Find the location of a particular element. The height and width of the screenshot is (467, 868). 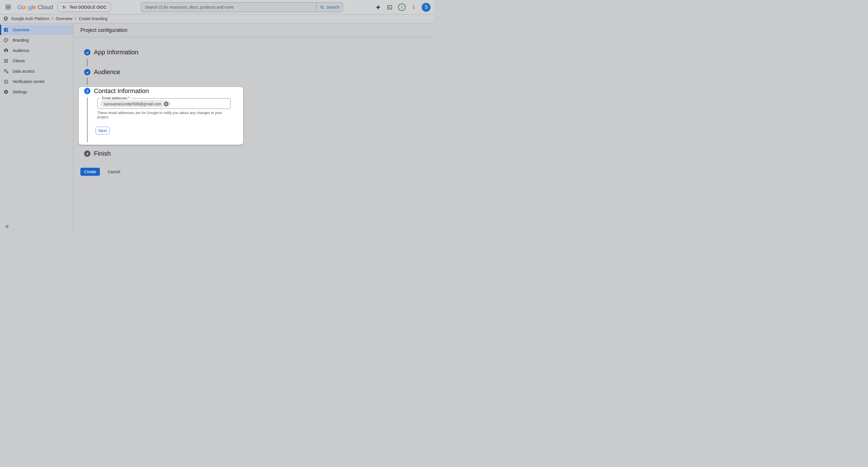

logo-cloud-text: Cloud is located at coordinates (45, 7).